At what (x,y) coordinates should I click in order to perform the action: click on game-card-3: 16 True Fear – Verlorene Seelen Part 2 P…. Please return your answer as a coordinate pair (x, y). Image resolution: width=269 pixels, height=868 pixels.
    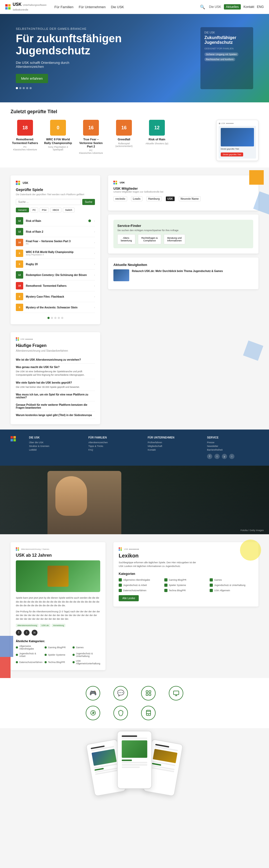
    Looking at the image, I should click on (91, 137).